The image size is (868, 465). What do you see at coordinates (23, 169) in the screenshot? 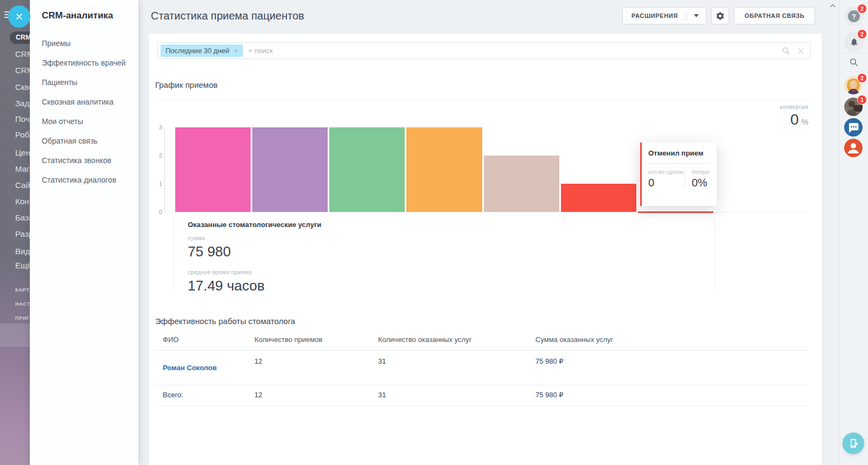
I see `sidebar-item: Мага` at bounding box center [23, 169].